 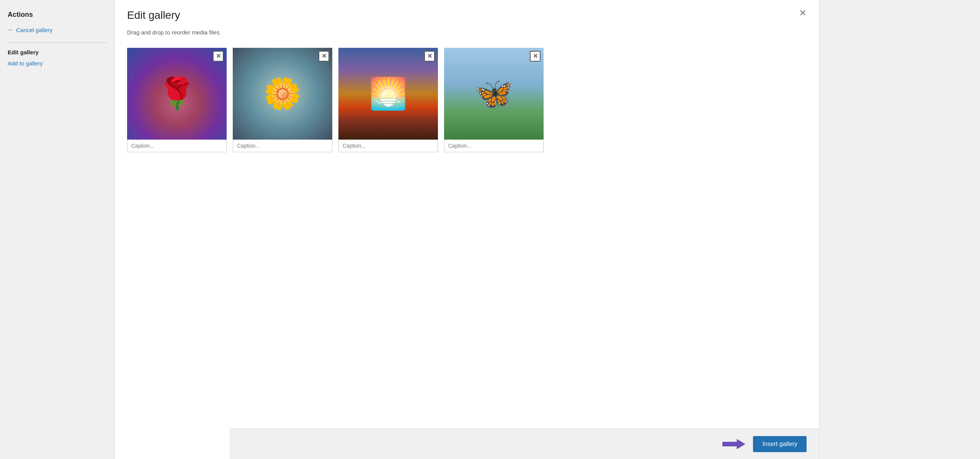 I want to click on gallery-item-daisy: ✕, so click(x=283, y=100).